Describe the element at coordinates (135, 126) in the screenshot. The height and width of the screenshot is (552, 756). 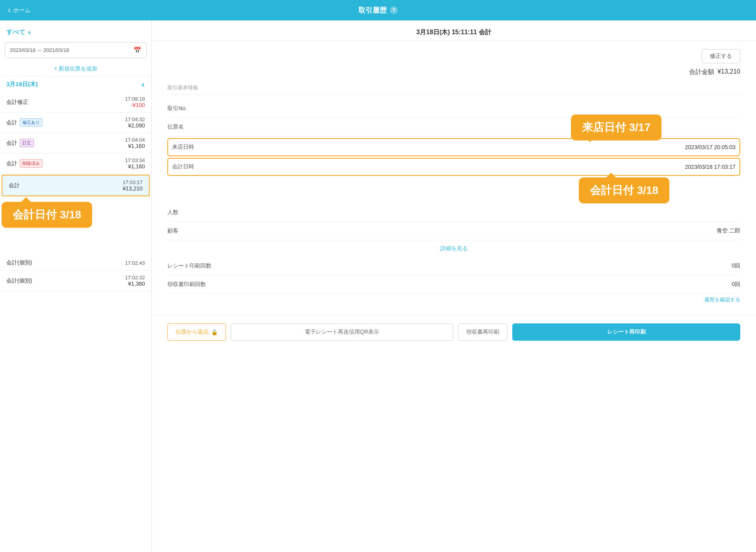
I see `tx-amount: ¥2,090` at that location.